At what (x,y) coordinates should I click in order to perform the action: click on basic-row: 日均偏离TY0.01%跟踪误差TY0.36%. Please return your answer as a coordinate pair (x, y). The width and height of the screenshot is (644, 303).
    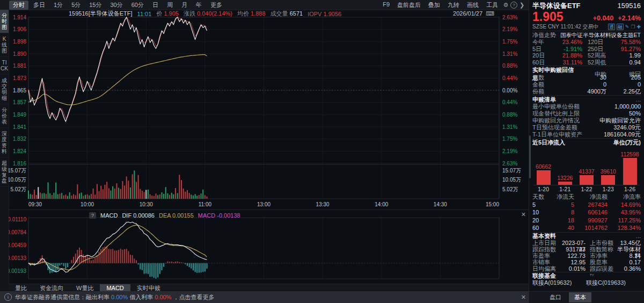
    Looking at the image, I should click on (587, 269).